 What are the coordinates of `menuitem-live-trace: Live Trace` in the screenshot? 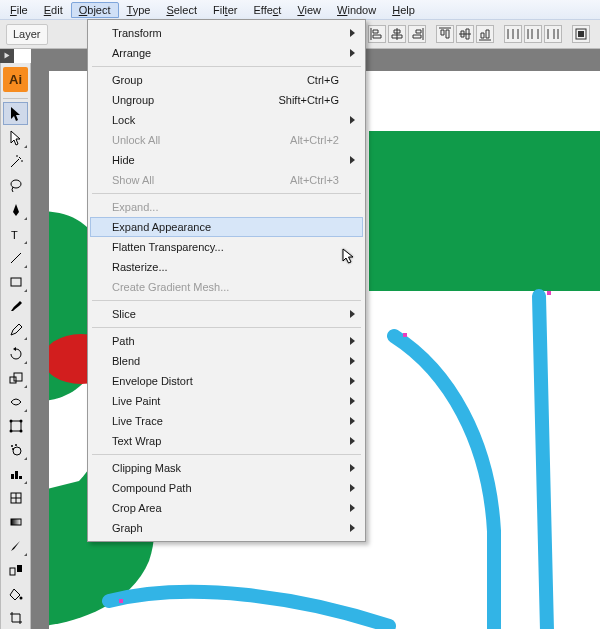 It's located at (226, 421).